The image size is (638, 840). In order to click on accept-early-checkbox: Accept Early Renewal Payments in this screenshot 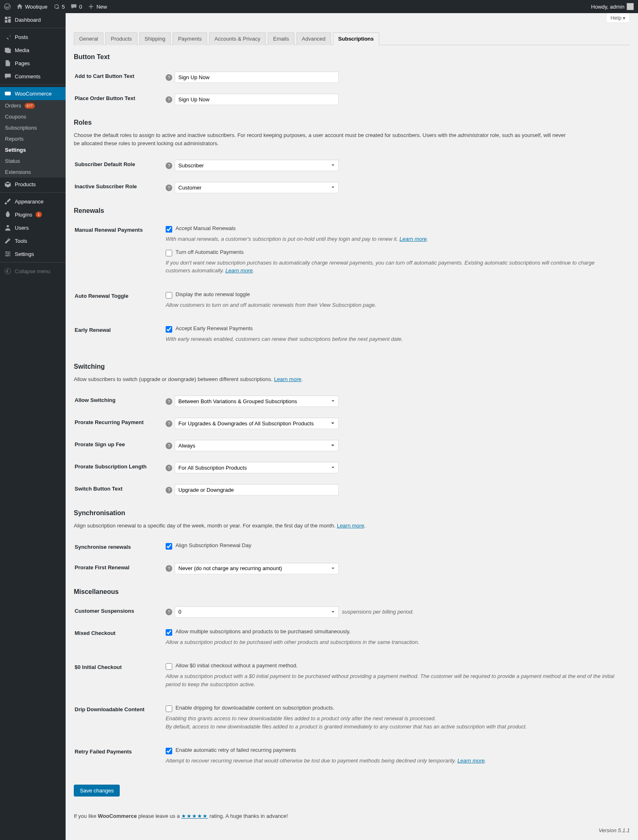, I will do `click(397, 329)`.